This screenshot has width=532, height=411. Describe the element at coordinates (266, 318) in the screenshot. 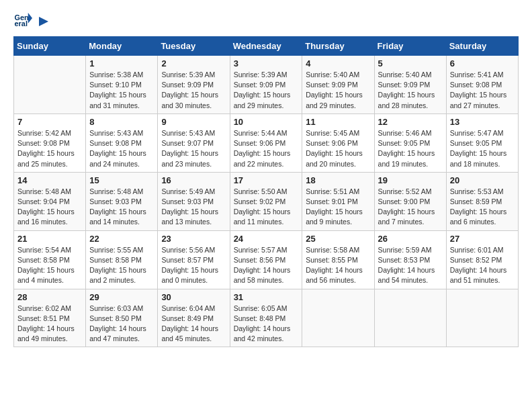

I see `calendar-week-5: 28Sunrise: 6:02 AMSunset: 8:51 PMDayligh…` at that location.